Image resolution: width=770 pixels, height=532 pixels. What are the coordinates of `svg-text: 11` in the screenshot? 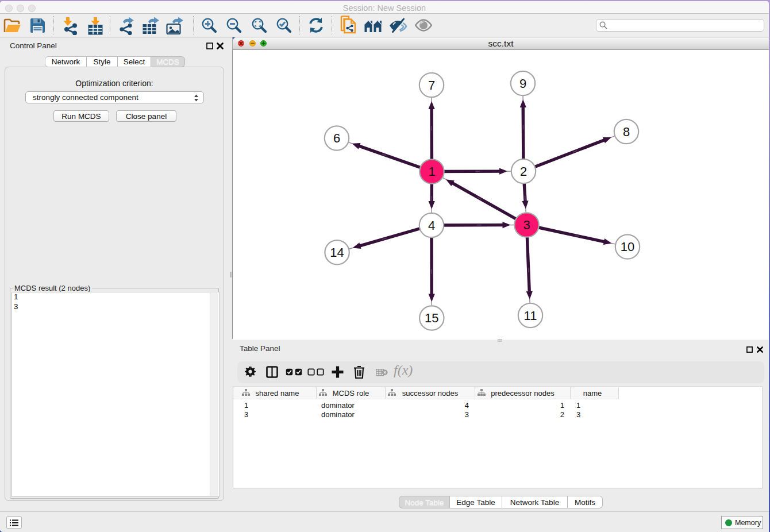 It's located at (531, 316).